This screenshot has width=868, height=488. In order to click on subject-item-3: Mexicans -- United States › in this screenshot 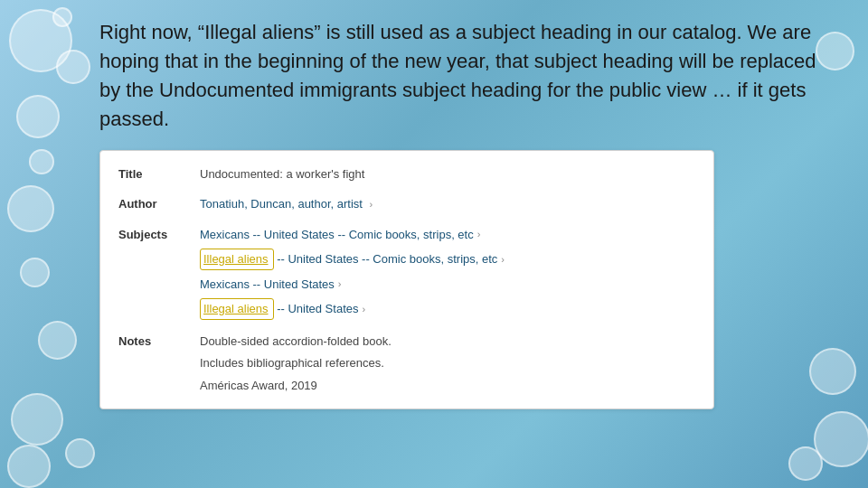, I will do `click(448, 285)`.